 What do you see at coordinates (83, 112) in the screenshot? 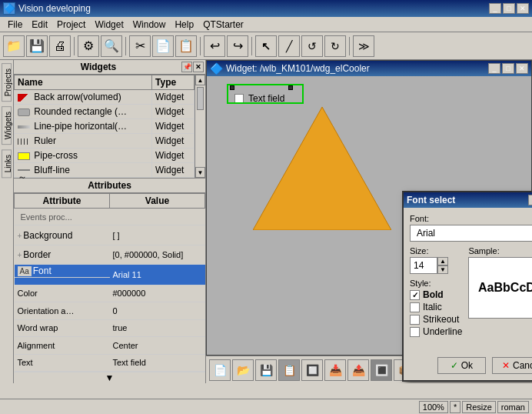
I see `widget-name-1: Rounded rectangle (…` at bounding box center [83, 112].